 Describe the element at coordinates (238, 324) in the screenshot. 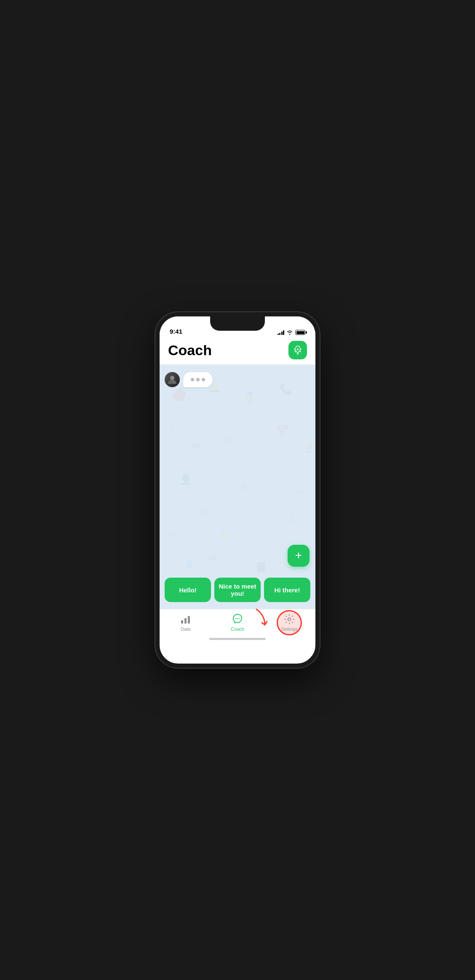

I see `notch` at that location.